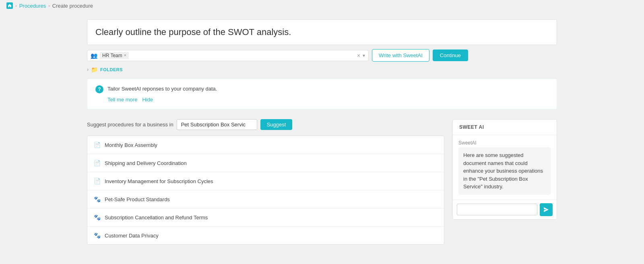  I want to click on table-row: 🐾 Subscription Cancellation and Refund T…, so click(266, 217).